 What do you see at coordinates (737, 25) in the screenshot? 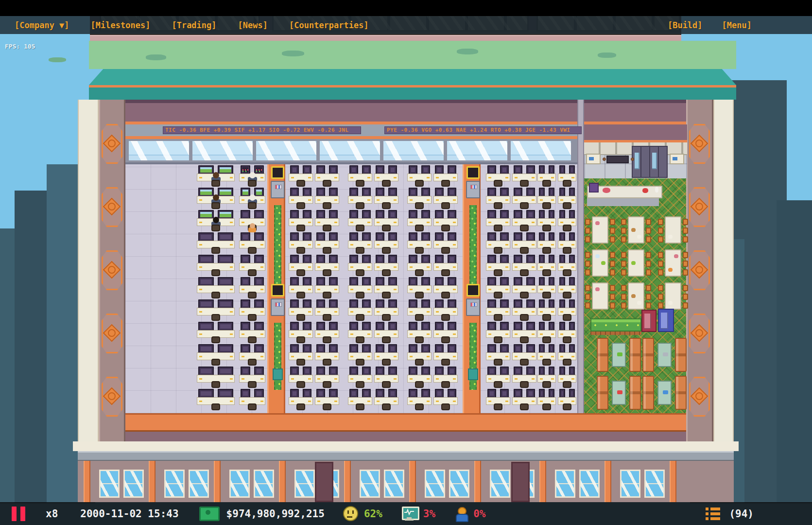
I see `menu-item-menu: [Menu]` at bounding box center [737, 25].